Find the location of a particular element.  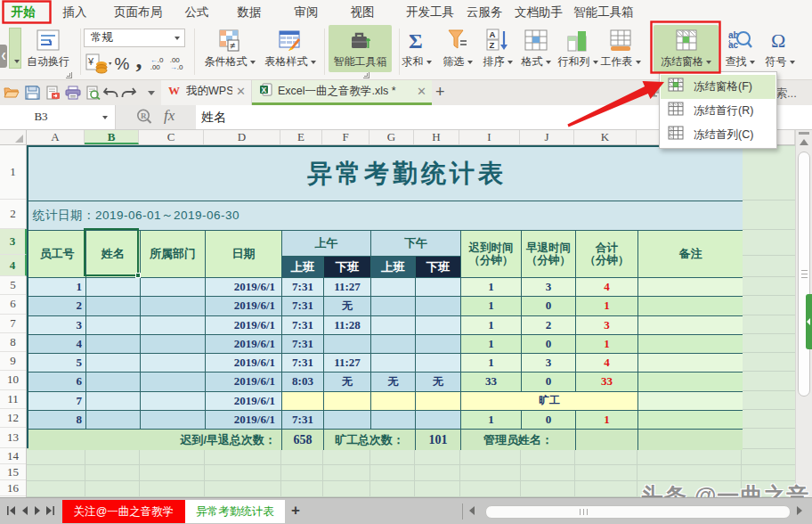

column-header-A: A is located at coordinates (55, 137).